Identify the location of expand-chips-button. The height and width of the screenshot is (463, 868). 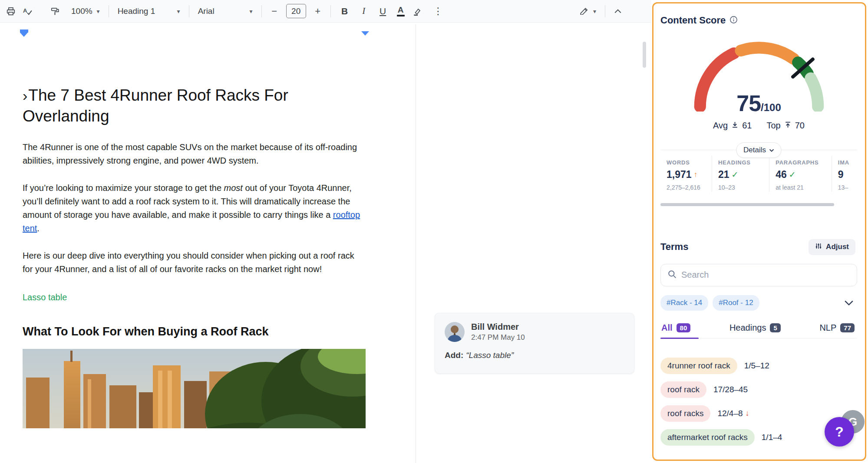
(849, 303).